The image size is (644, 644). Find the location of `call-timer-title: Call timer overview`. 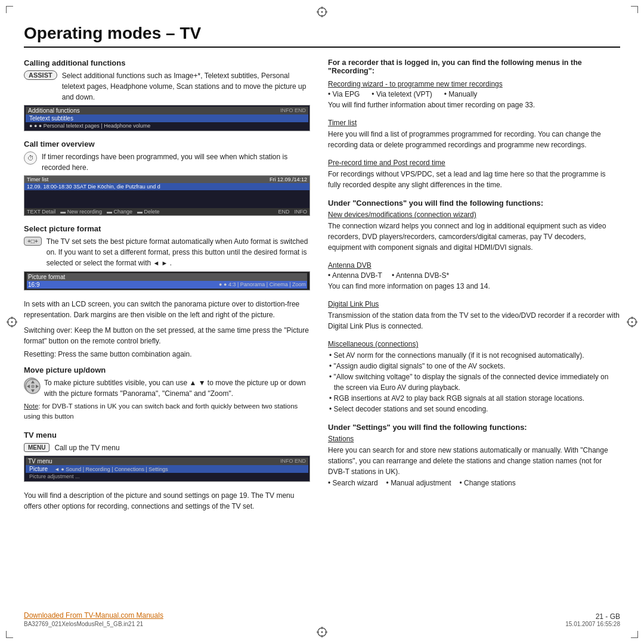

call-timer-title: Call timer overview is located at coordinates (167, 144).